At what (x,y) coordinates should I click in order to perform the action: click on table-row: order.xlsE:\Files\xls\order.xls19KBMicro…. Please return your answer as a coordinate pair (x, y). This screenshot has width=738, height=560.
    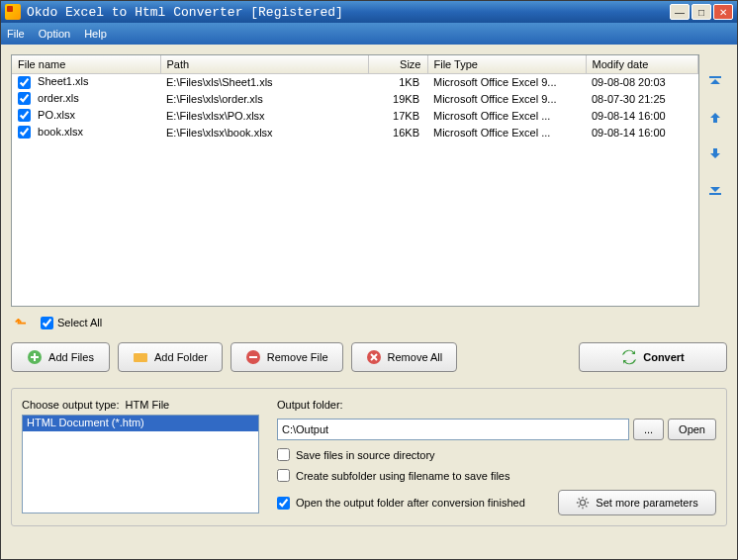
    Looking at the image, I should click on (355, 99).